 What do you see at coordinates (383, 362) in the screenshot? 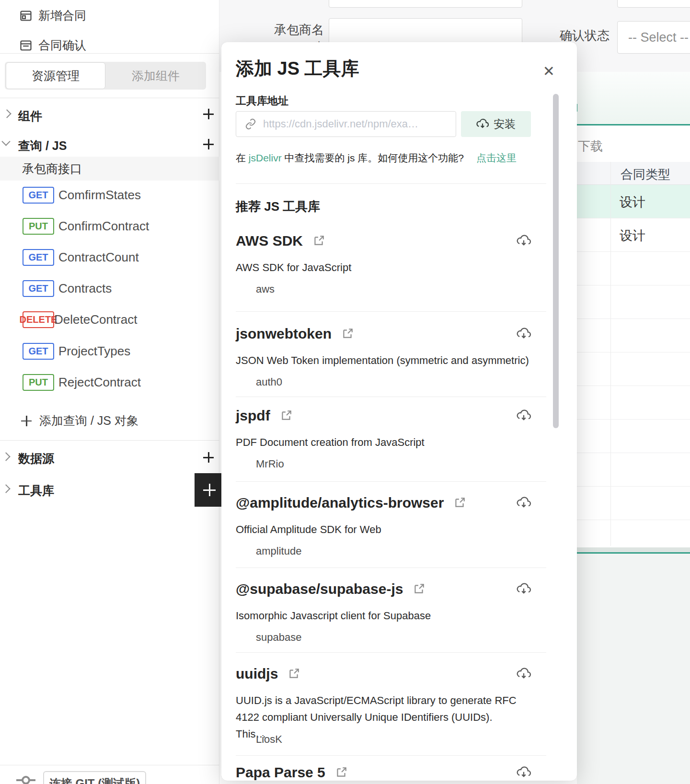
I see `library-item: jsonwebtoken JSON Web Token implementati…` at bounding box center [383, 362].